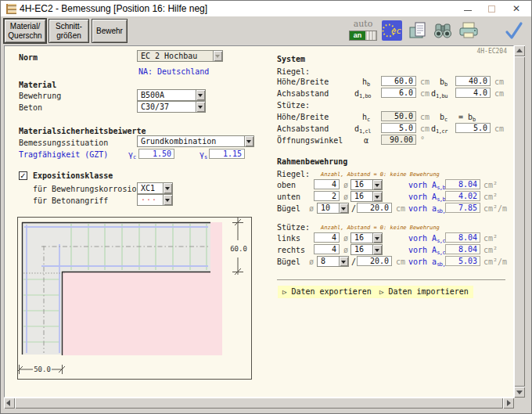 The width and height of the screenshot is (532, 414). I want to click on hb-unit: cm, so click(425, 81).